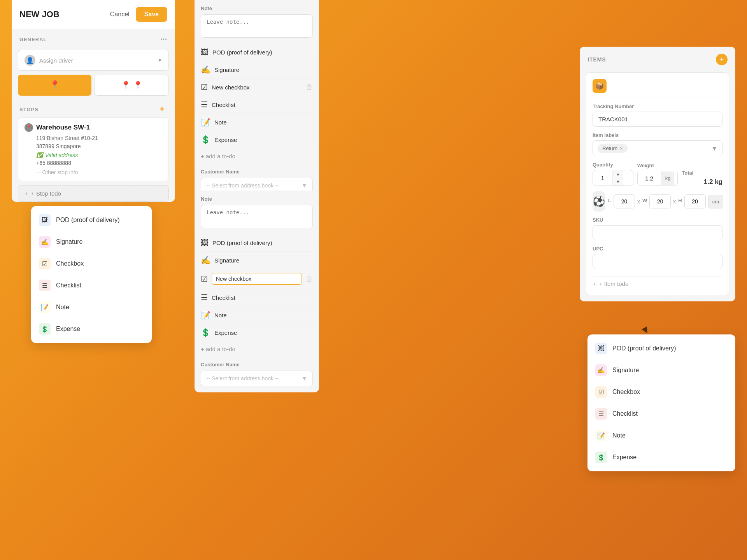 The width and height of the screenshot is (747, 560). I want to click on stops-label: STOPS, so click(29, 110).